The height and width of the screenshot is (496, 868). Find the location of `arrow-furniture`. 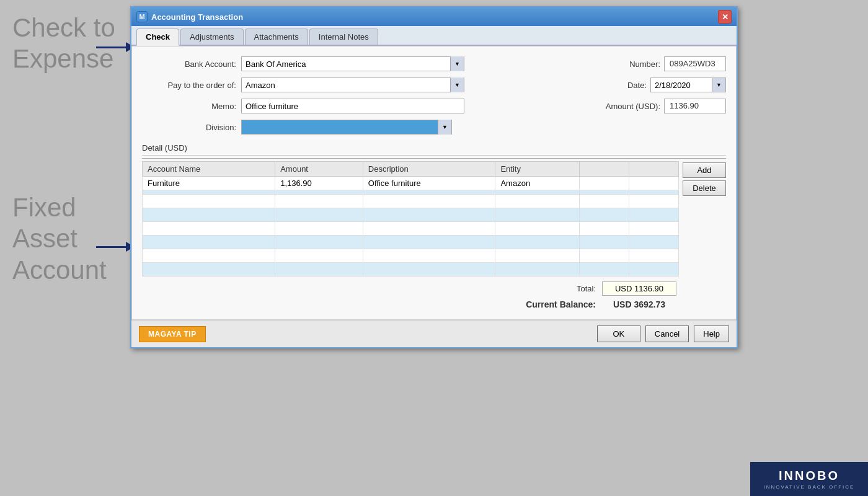

arrow-furniture is located at coordinates (115, 247).